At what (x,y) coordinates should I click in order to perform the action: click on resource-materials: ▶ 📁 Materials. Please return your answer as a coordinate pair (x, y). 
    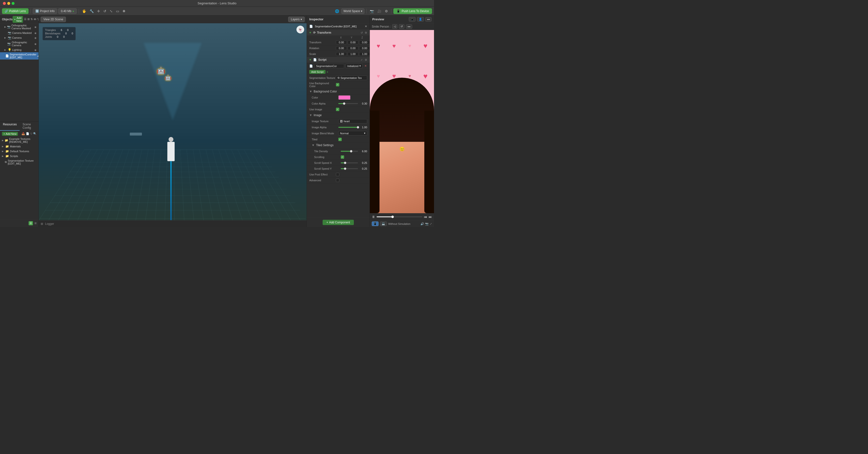
    Looking at the image, I should click on (19, 147).